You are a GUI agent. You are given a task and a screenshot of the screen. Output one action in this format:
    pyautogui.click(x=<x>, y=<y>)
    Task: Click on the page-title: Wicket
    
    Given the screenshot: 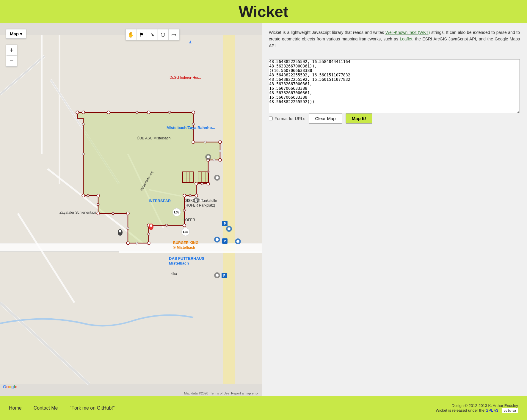 What is the action you would take?
    pyautogui.click(x=264, y=12)
    